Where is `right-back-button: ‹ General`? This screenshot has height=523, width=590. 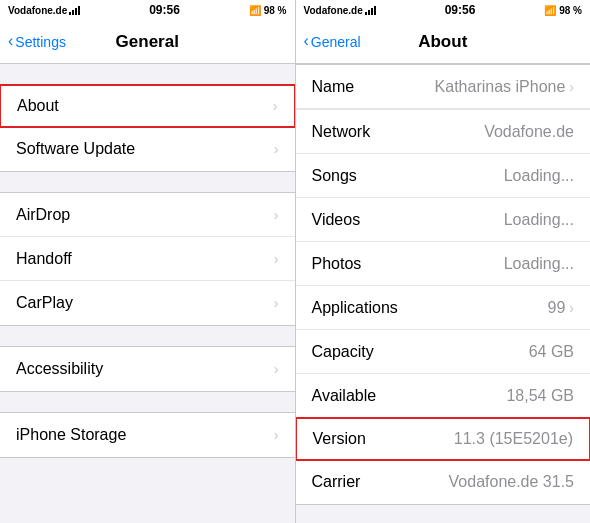
right-back-button: ‹ General is located at coordinates (332, 42).